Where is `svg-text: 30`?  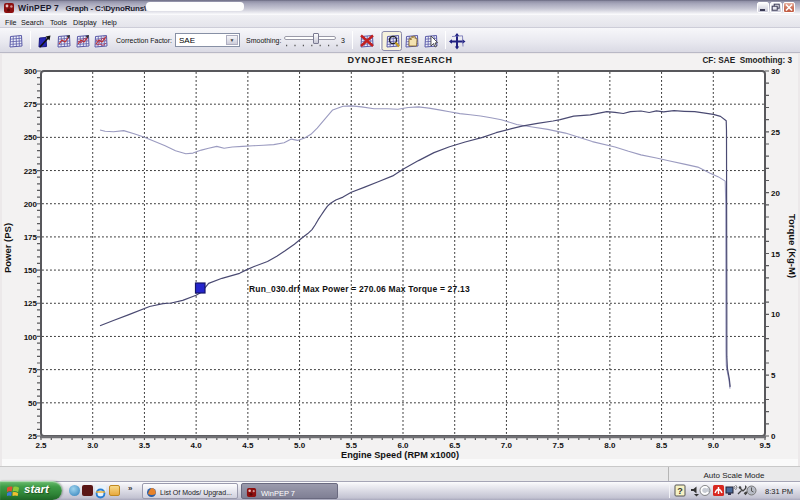
svg-text: 30 is located at coordinates (776, 72).